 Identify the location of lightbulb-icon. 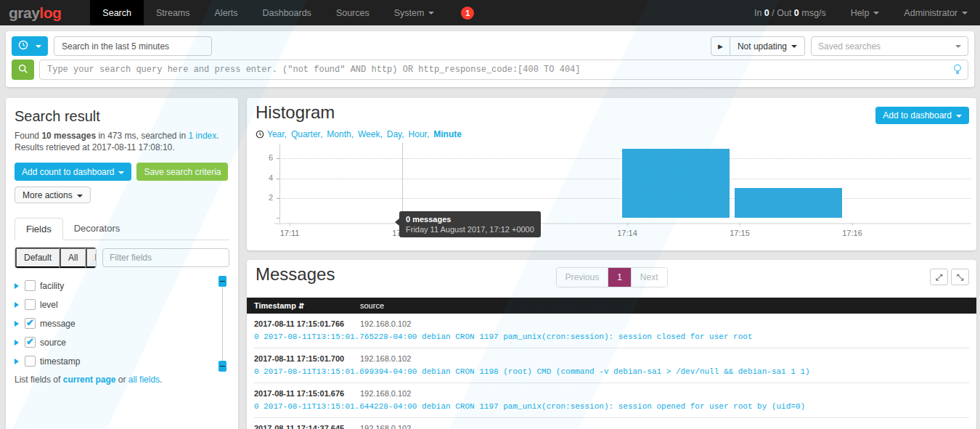
(957, 71).